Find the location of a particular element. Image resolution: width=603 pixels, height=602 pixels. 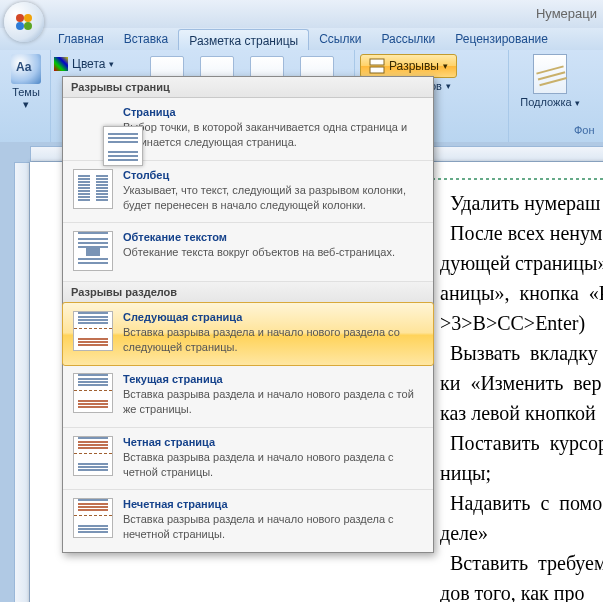

section-separator is located at coordinates (514, 179).